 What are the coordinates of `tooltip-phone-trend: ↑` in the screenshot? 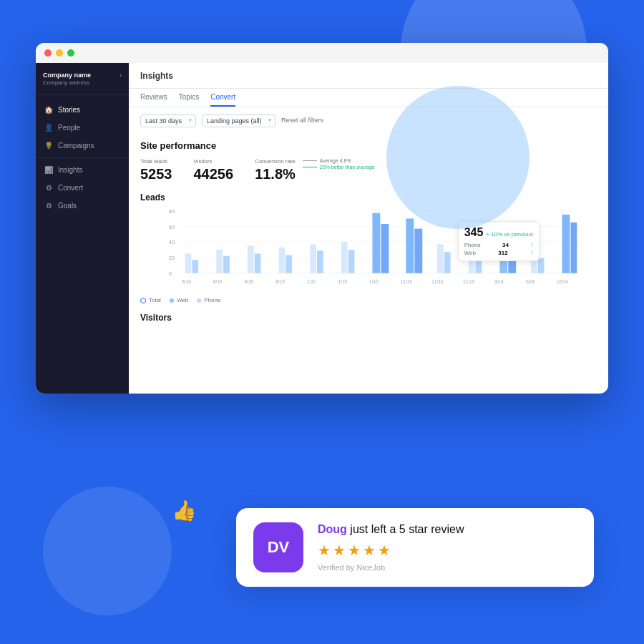 It's located at (532, 245).